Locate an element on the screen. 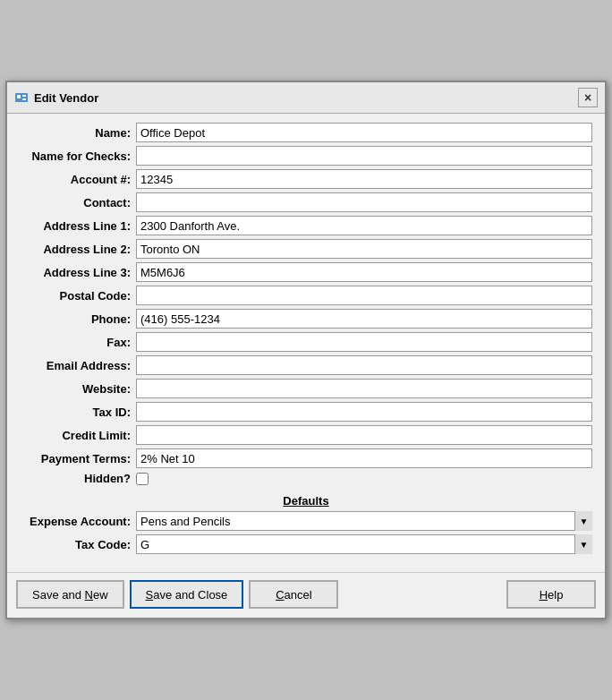 This screenshot has height=700, width=612. help-button: Help is located at coordinates (551, 594).